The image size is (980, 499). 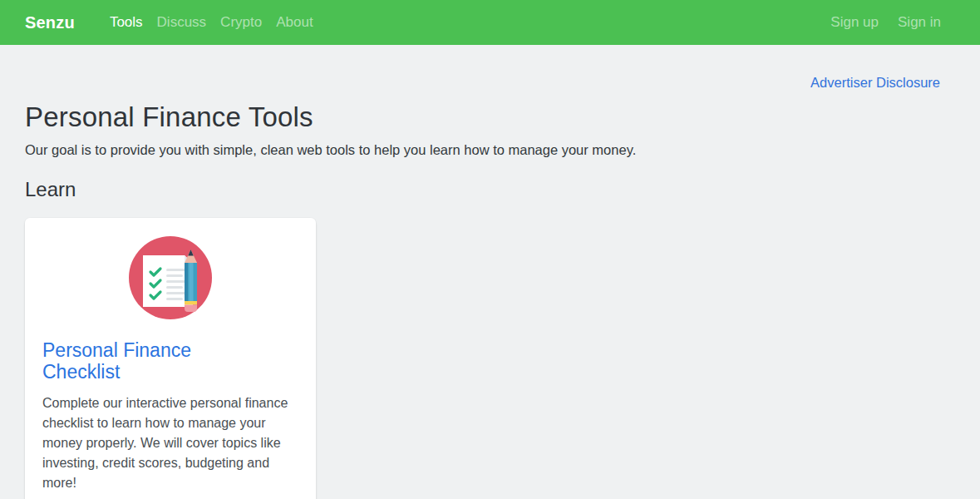 I want to click on pencil-icon, so click(x=191, y=281).